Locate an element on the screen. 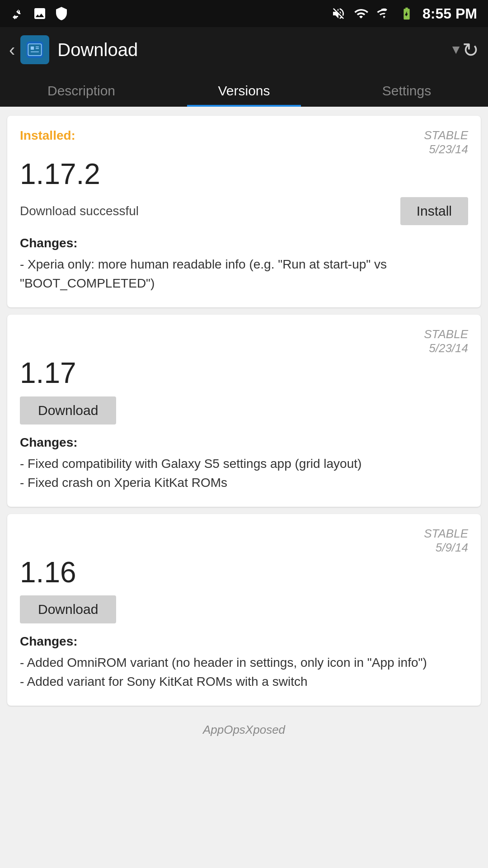 The height and width of the screenshot is (868, 488). app-icon-svg is located at coordinates (35, 50).